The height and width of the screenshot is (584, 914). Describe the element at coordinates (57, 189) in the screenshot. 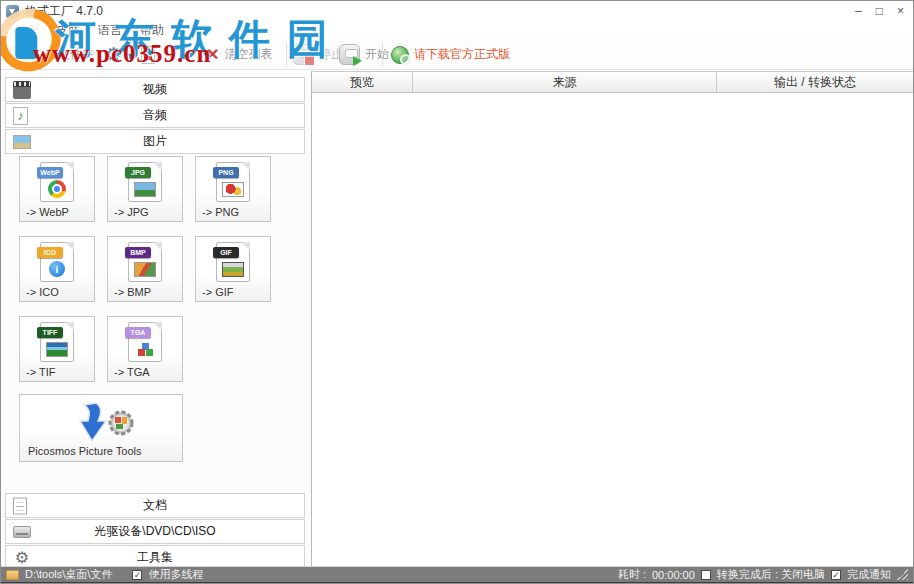

I see `convert-to-webp-button: WebP -> WebP` at that location.